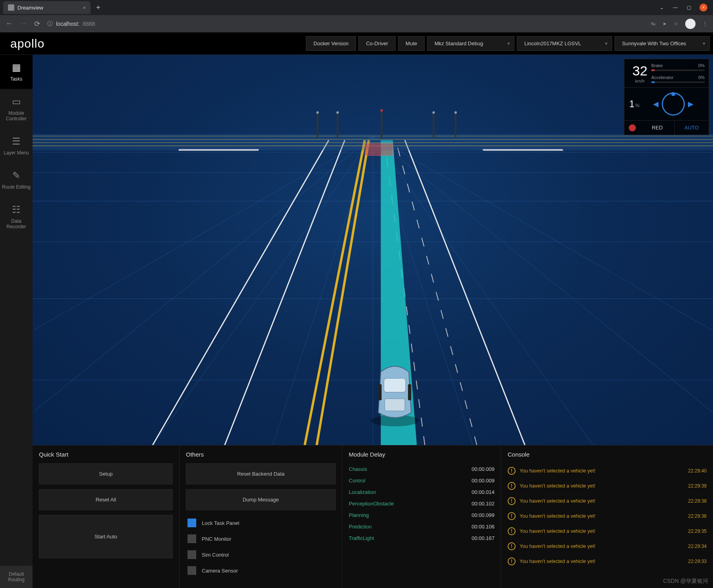  What do you see at coordinates (667, 97) in the screenshot?
I see `hud-panel: 32 km/h Brake0% Accelerator0%` at bounding box center [667, 97].